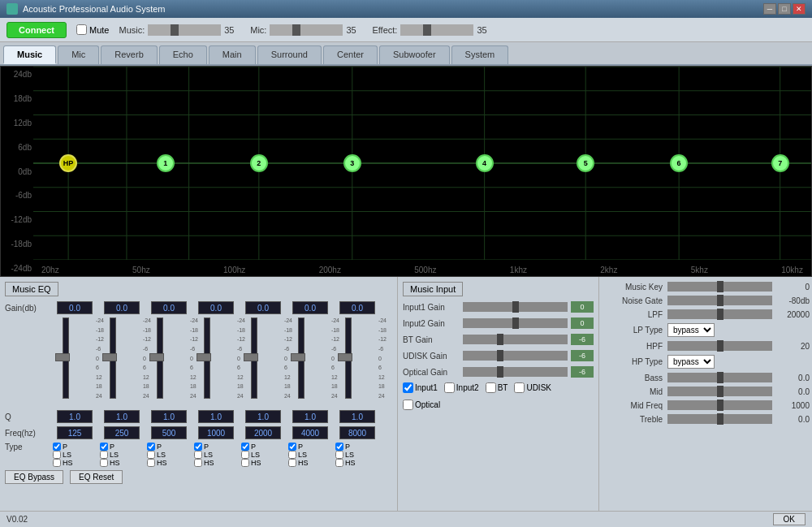  I want to click on eq-reset-button: EQ Reset, so click(96, 477).